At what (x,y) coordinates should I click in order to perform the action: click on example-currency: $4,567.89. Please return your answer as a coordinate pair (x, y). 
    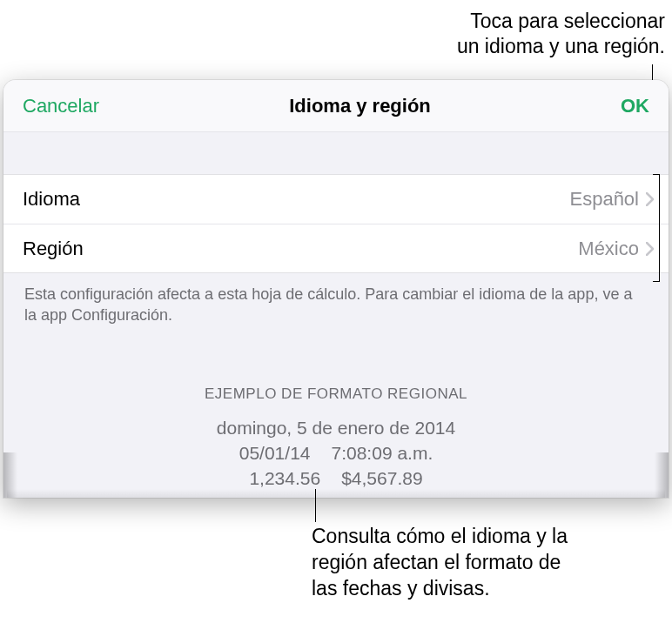
    Looking at the image, I should click on (381, 479).